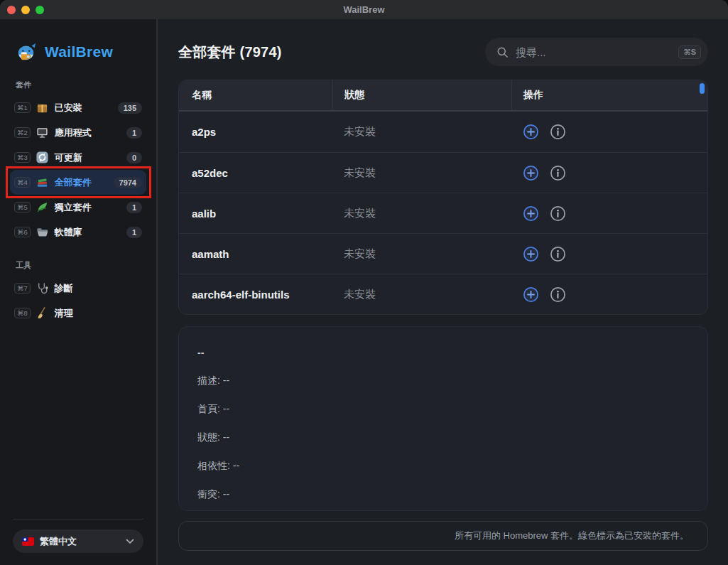 Image resolution: width=728 pixels, height=565 pixels. I want to click on sidebar-item-label: 可更新, so click(88, 158).